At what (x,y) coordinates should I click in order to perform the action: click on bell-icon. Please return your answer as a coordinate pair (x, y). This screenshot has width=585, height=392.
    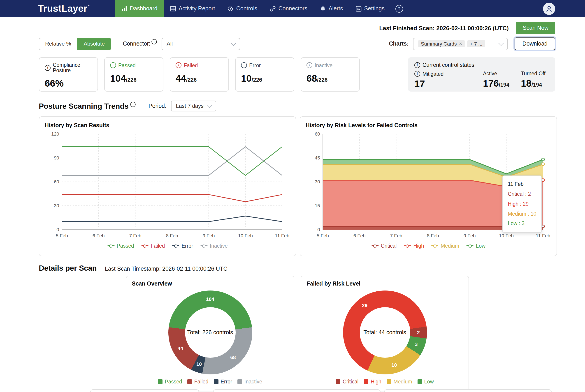
    Looking at the image, I should click on (323, 8).